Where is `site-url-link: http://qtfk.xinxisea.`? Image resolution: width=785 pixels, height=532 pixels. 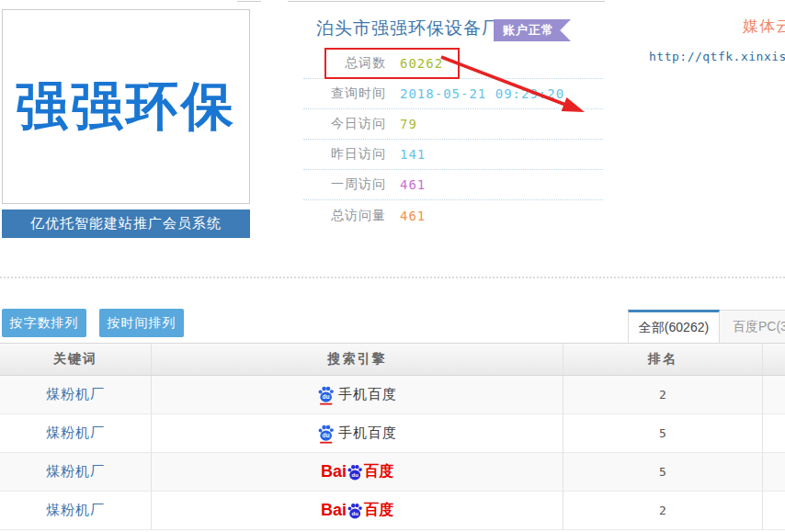
site-url-link: http://qtfk.xinxisea. is located at coordinates (717, 57).